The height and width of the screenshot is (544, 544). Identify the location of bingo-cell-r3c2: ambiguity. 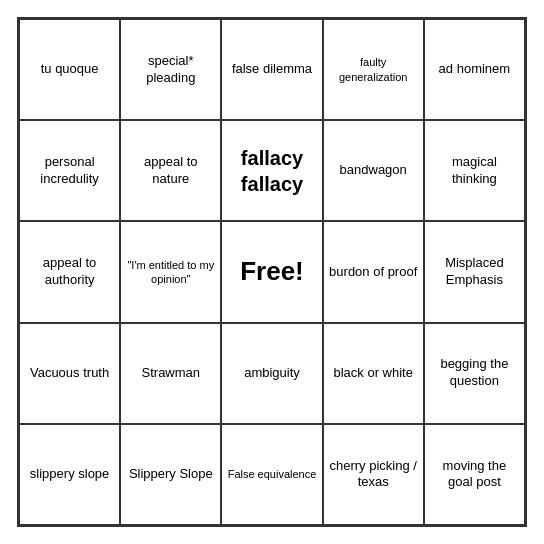
(272, 374).